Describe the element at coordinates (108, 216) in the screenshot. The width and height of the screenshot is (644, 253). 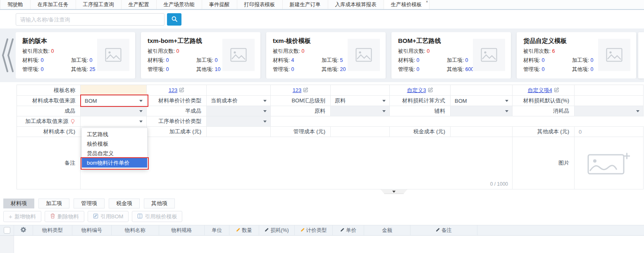
I see `引用BOM-button: 引用BOM` at that location.